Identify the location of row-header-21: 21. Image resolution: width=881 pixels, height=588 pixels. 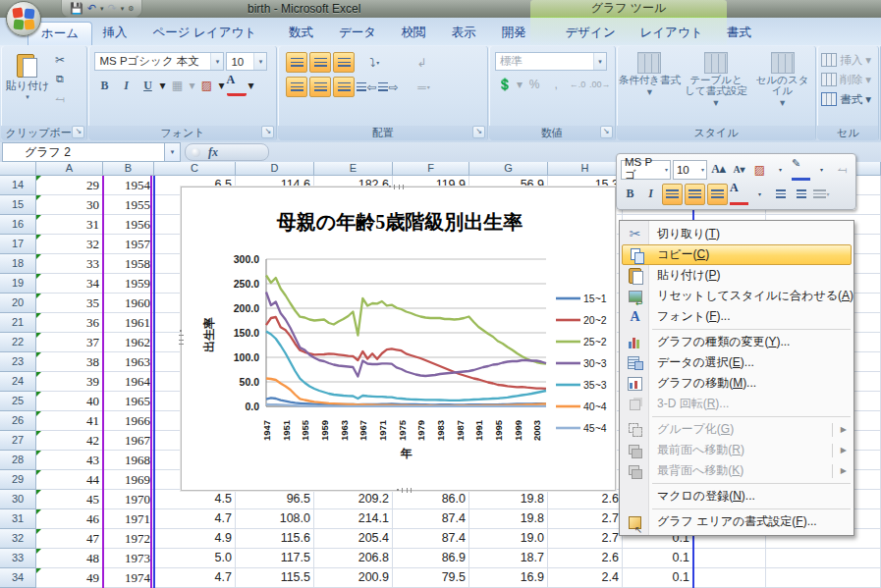
(18, 323).